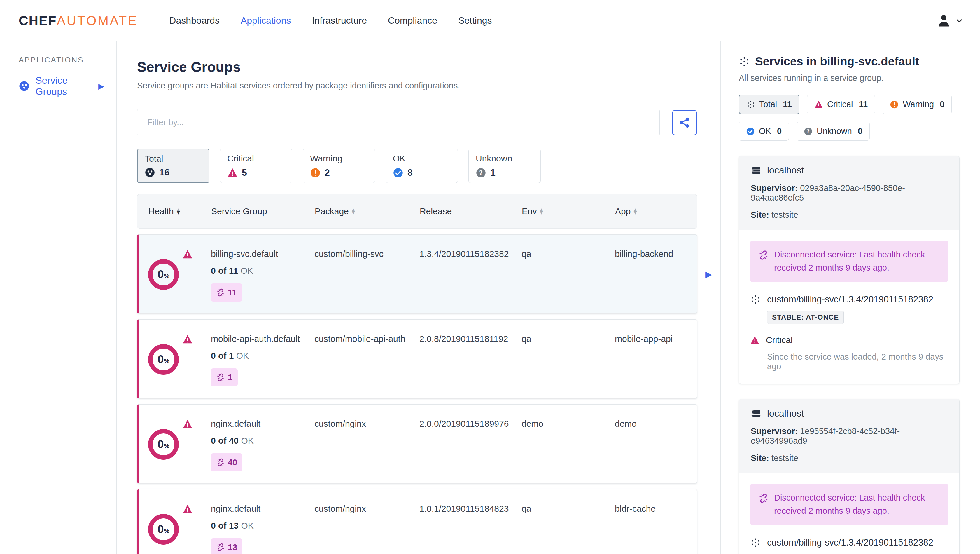  I want to click on logo-automate: AUTOMATE, so click(97, 21).